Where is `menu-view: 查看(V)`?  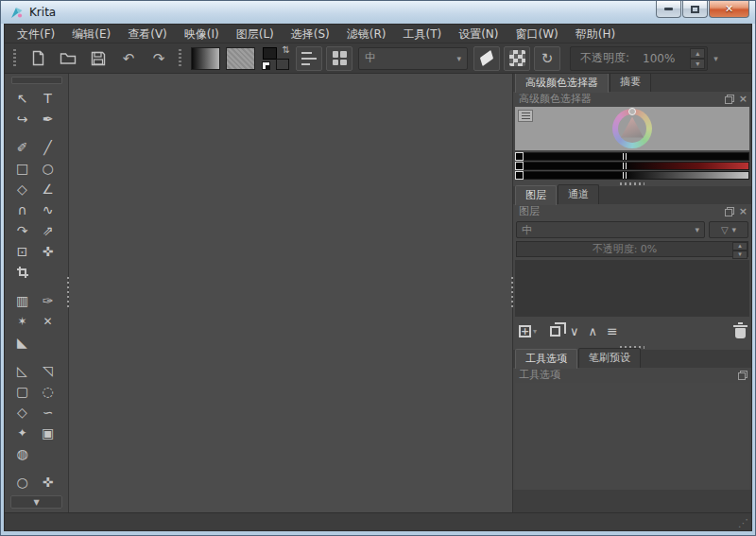
menu-view: 查看(V) is located at coordinates (147, 34).